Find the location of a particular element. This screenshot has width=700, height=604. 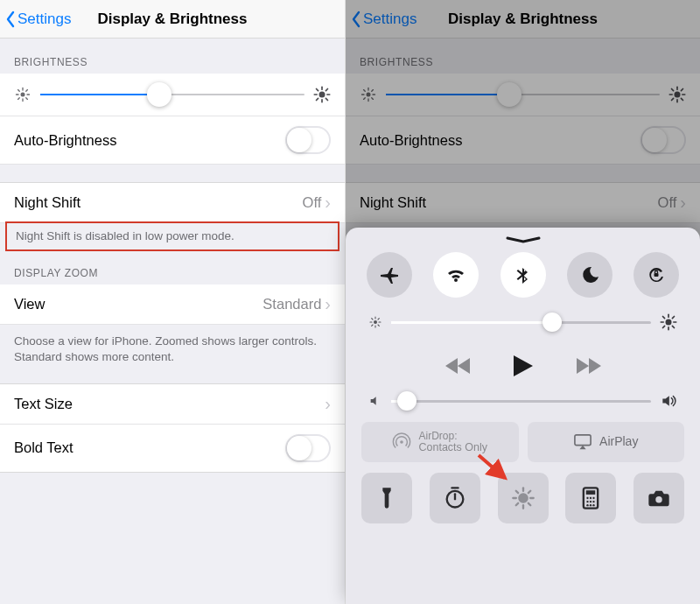

bluetooth-toggle is located at coordinates (523, 275).